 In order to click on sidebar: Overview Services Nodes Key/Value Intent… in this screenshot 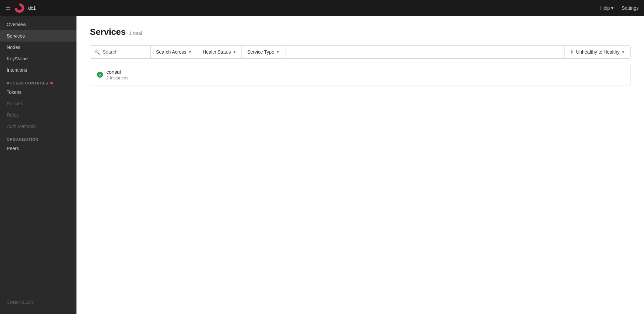, I will do `click(38, 165)`.